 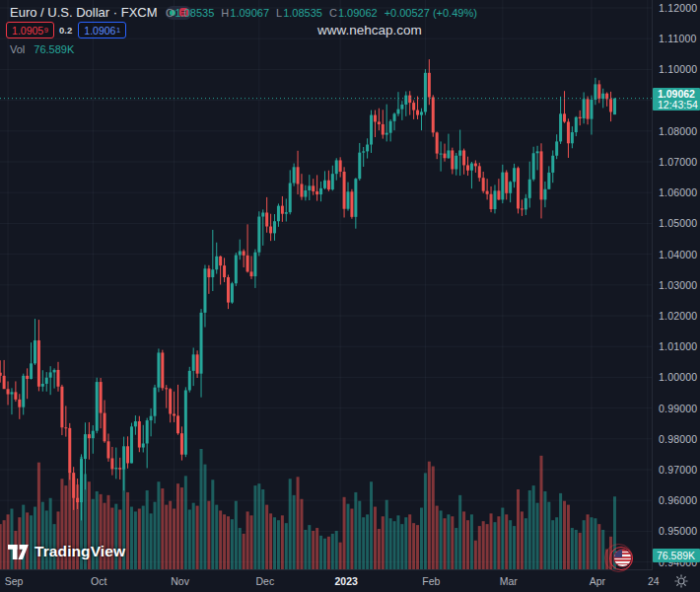 What do you see at coordinates (103, 30) in the screenshot?
I see `buy-ask-button: 1.09061` at bounding box center [103, 30].